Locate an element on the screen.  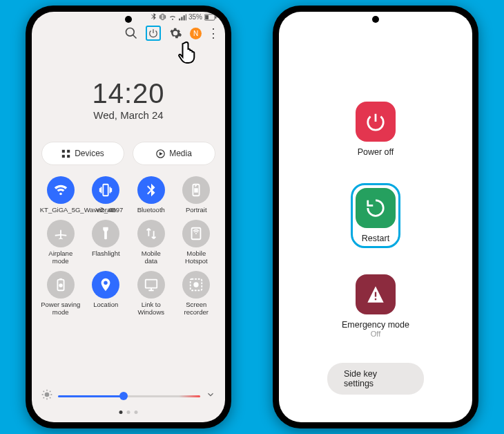
devices-button: Devices is located at coordinates (83, 153).